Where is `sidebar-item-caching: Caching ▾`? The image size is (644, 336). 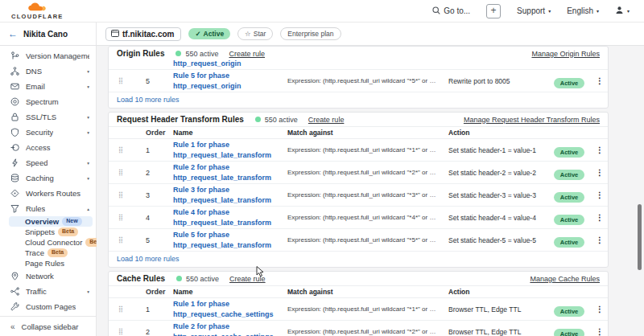
sidebar-item-caching: Caching ▾ is located at coordinates (48, 178).